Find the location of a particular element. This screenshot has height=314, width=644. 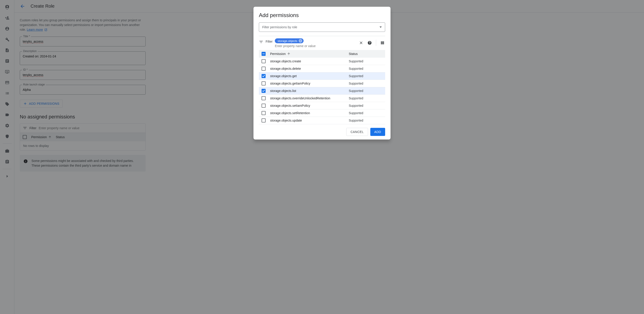

permission-name: storage.objects.overrideUnlockedRetentio… is located at coordinates (308, 98).